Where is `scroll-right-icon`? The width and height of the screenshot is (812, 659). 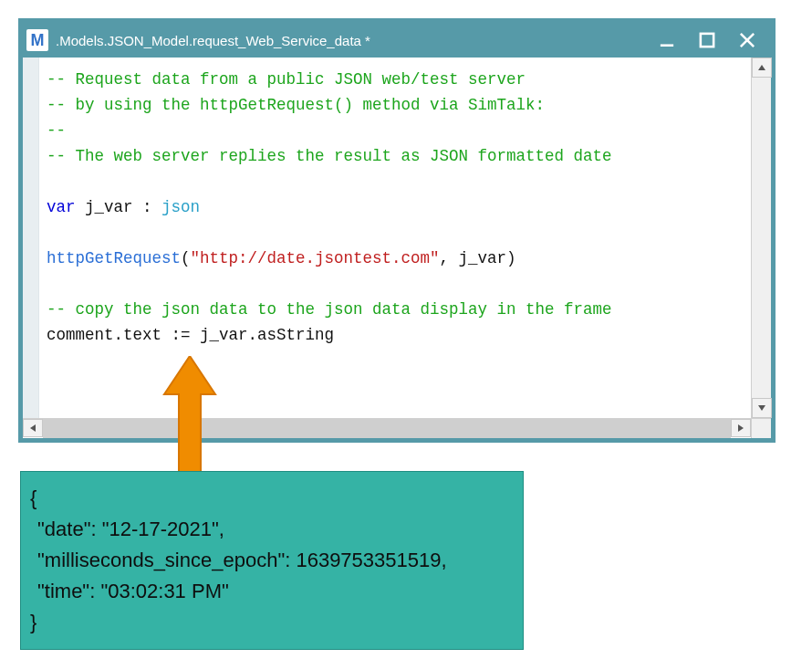
scroll-right-icon is located at coordinates (741, 428).